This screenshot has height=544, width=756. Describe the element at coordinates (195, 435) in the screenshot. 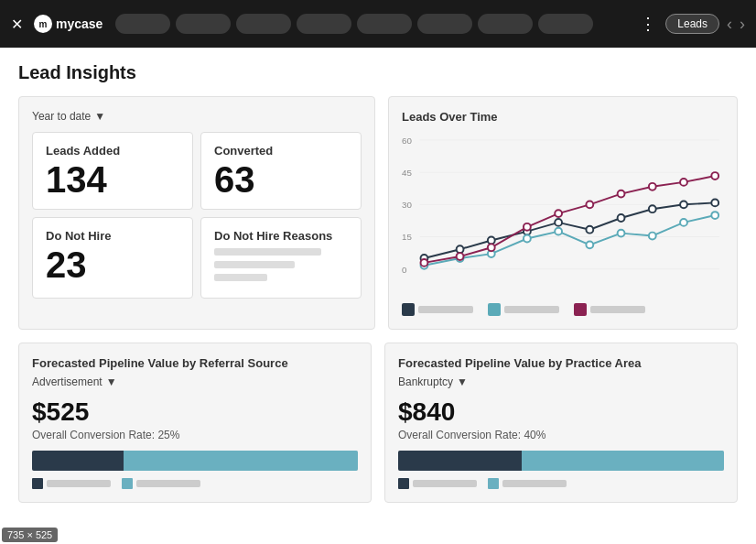

I see `pipeline-left-rate: Overall Conversion Rate: 25%` at that location.